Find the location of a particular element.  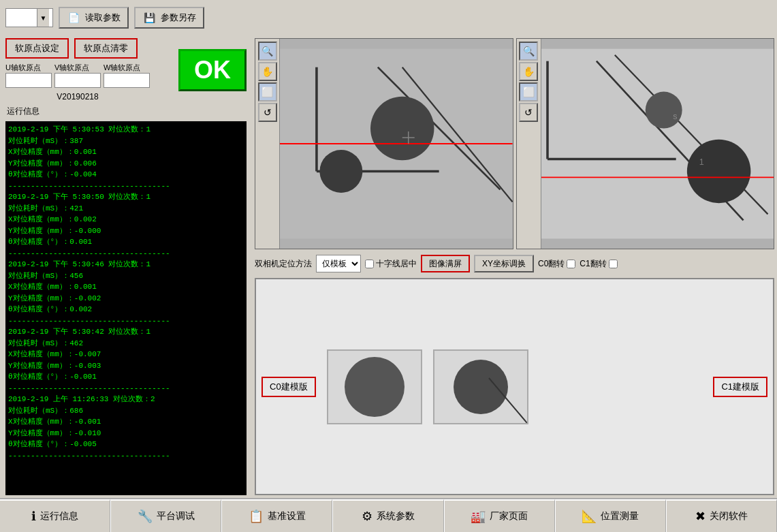

log-line: θ对位精度（°）：-0.001 is located at coordinates (126, 377).